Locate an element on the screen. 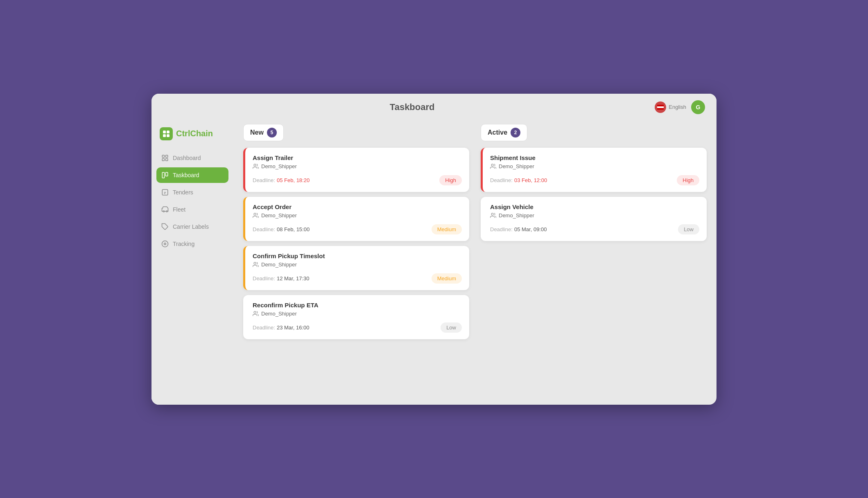  column-title-active: Active is located at coordinates (497, 133).